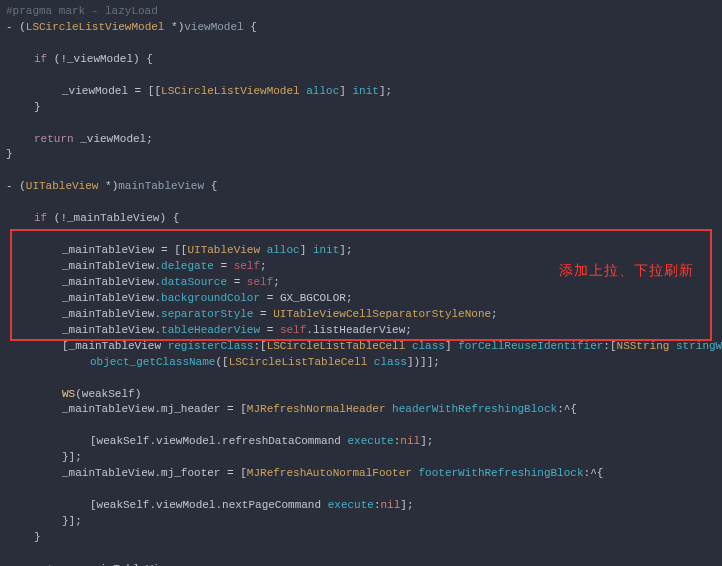 The image size is (722, 566). What do you see at coordinates (361, 410) in the screenshot?
I see `code-line: _mainTableView.mj_header = [MJRefreshNor…` at bounding box center [361, 410].